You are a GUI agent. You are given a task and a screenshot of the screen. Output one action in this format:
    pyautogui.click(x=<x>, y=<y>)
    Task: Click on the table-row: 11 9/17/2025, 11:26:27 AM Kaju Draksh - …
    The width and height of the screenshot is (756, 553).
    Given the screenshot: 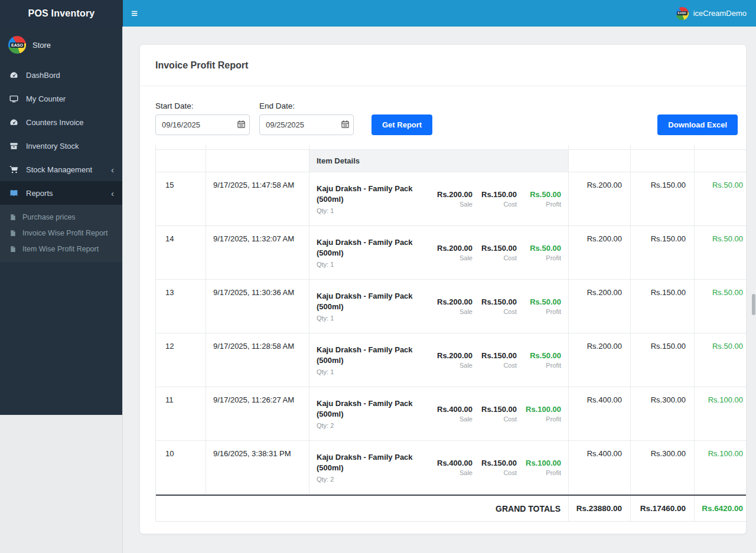 What is the action you would take?
    pyautogui.click(x=451, y=414)
    